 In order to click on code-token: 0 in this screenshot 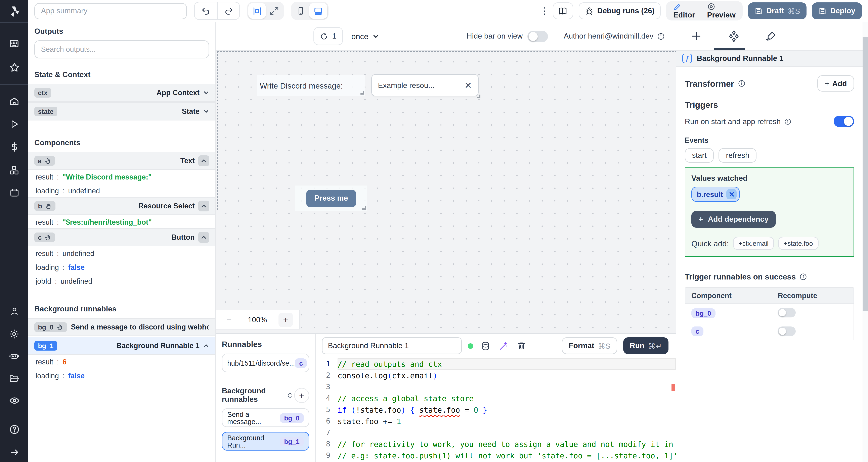, I will do `click(476, 410)`.